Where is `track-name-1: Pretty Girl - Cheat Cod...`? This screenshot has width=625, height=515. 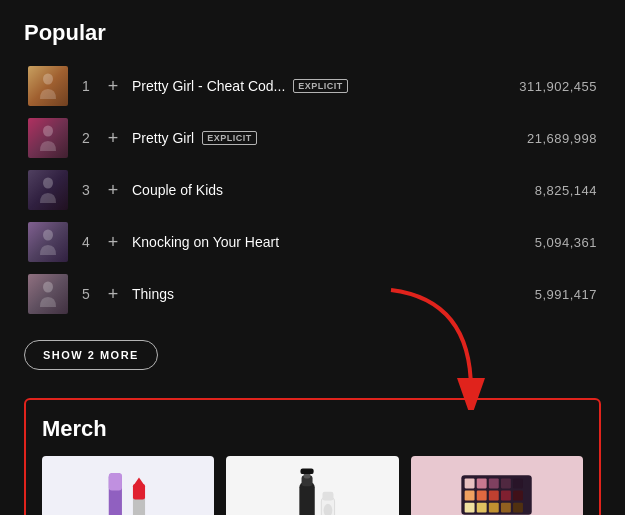
track-name-1: Pretty Girl - Cheat Cod... is located at coordinates (208, 86).